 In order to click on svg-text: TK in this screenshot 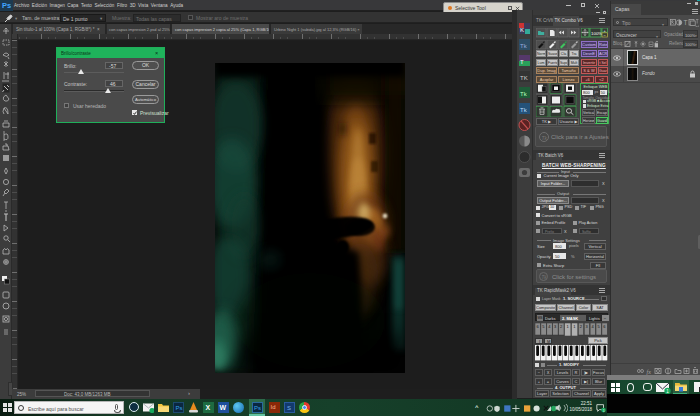, I will do `click(524, 78)`.